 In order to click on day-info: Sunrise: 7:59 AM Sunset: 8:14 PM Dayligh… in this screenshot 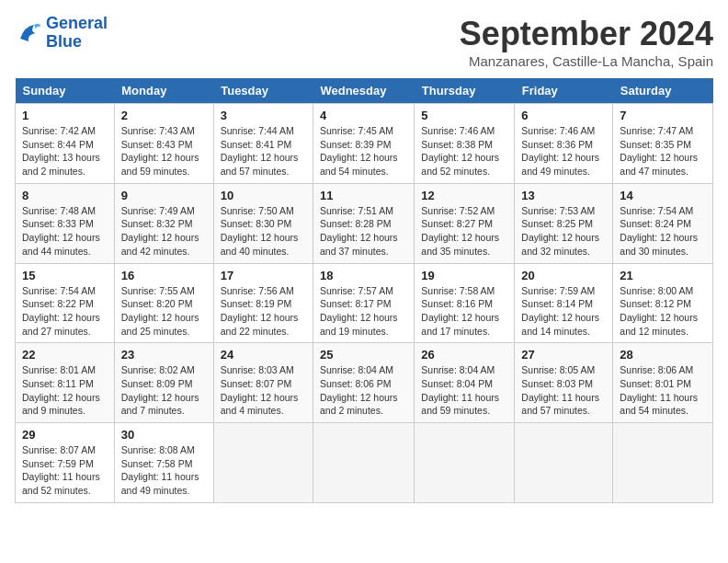, I will do `click(563, 311)`.